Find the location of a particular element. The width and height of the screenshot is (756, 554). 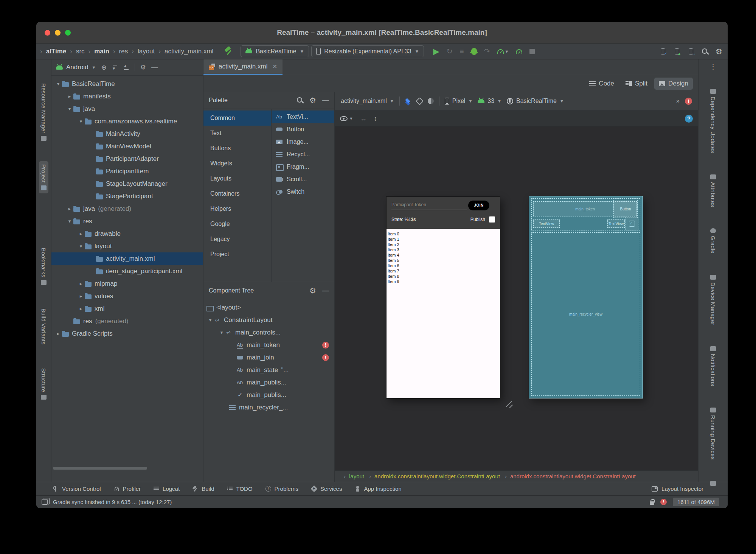

sdk-manager-icon: ↓ is located at coordinates (691, 51).